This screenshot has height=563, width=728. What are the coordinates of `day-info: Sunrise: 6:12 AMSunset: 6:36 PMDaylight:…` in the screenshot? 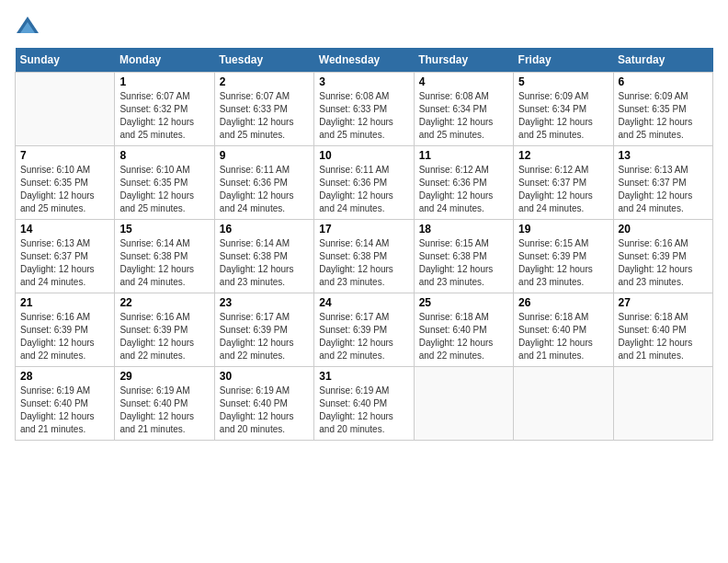 It's located at (463, 190).